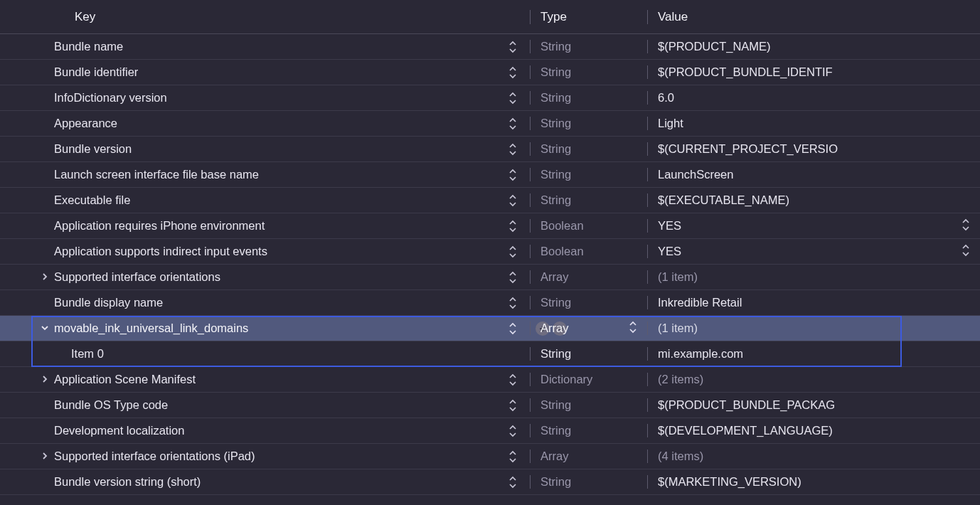  What do you see at coordinates (265, 252) in the screenshot?
I see `cell-key: Application supports indirect input even…` at bounding box center [265, 252].